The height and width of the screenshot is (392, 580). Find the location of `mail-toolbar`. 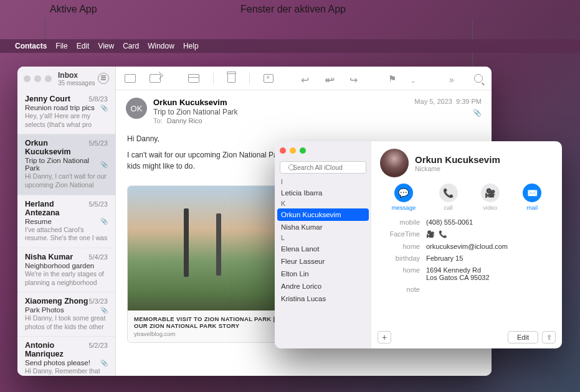

mail-toolbar is located at coordinates (304, 78).